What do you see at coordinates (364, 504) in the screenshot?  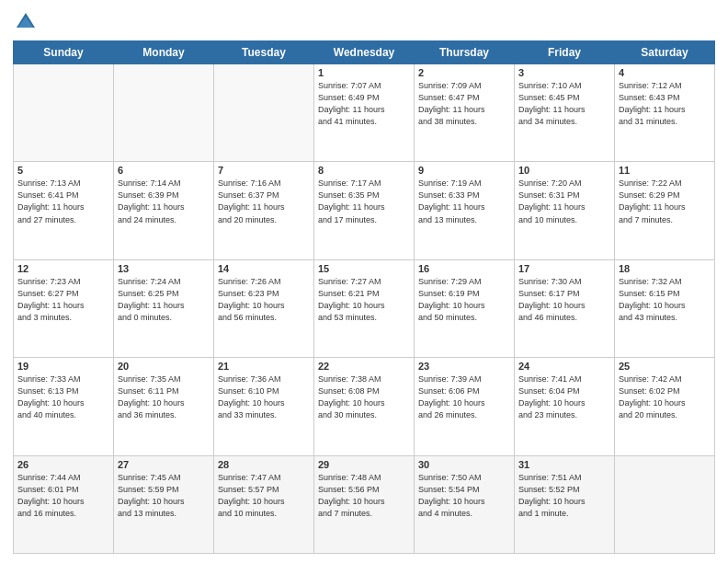 I see `calendar-cell: 29Sunrise: 7:48 AM Sunset: 5:56 PM Dayli…` at bounding box center [364, 504].